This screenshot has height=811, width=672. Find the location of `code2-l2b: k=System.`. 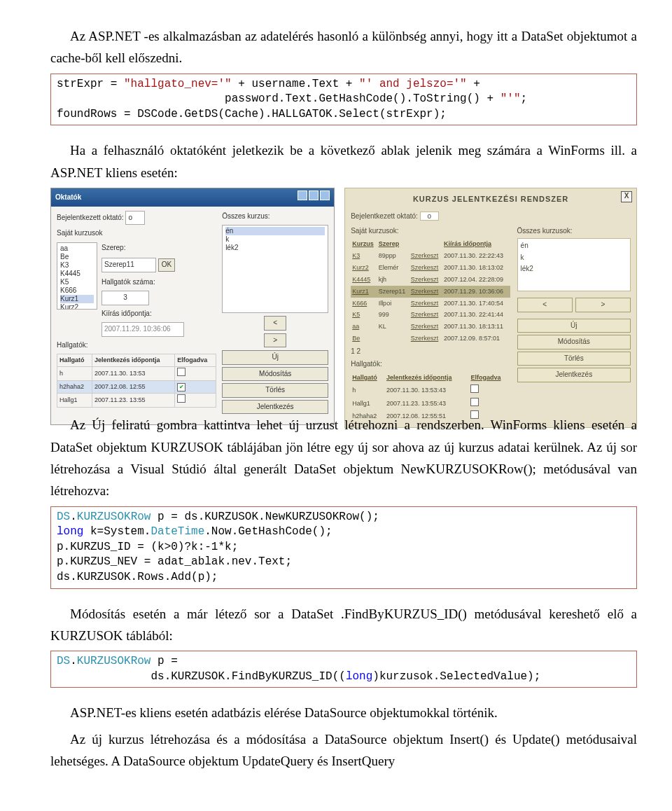

code2-l2b: k=System. is located at coordinates (117, 532).